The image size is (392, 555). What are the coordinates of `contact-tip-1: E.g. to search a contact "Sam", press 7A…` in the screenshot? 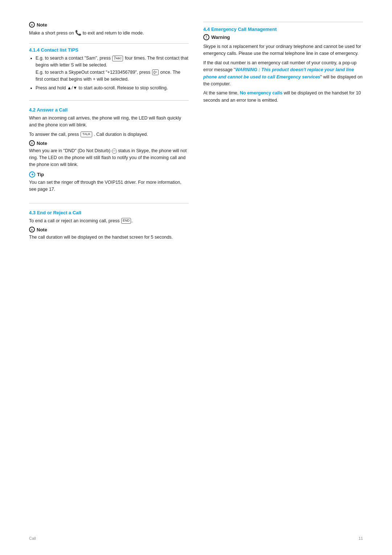 It's located at (112, 69).